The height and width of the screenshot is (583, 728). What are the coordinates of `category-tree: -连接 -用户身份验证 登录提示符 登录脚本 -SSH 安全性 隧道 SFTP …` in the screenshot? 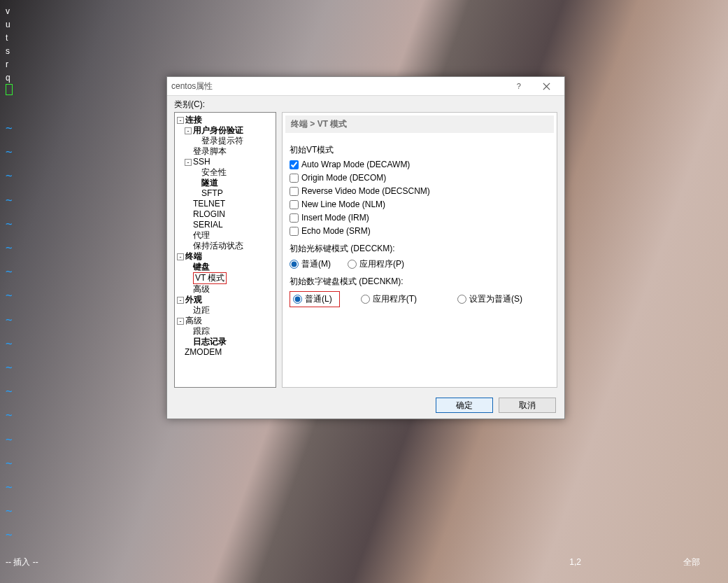 It's located at (225, 250).